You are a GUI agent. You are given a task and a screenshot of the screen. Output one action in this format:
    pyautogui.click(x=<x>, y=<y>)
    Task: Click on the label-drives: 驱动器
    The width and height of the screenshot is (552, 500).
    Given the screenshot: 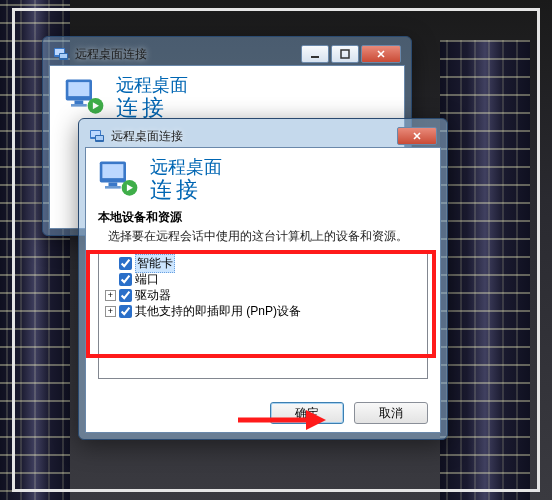 What is the action you would take?
    pyautogui.click(x=153, y=296)
    